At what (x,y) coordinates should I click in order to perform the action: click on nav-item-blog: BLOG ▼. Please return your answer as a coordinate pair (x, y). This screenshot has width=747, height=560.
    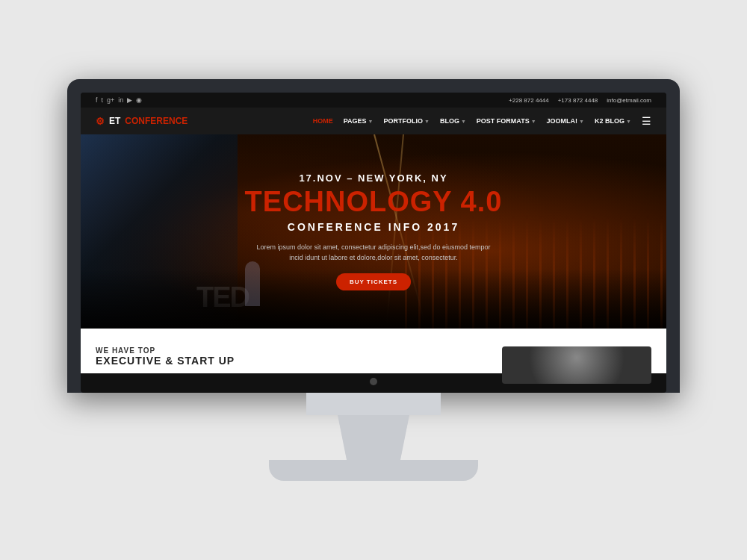
    Looking at the image, I should click on (453, 121).